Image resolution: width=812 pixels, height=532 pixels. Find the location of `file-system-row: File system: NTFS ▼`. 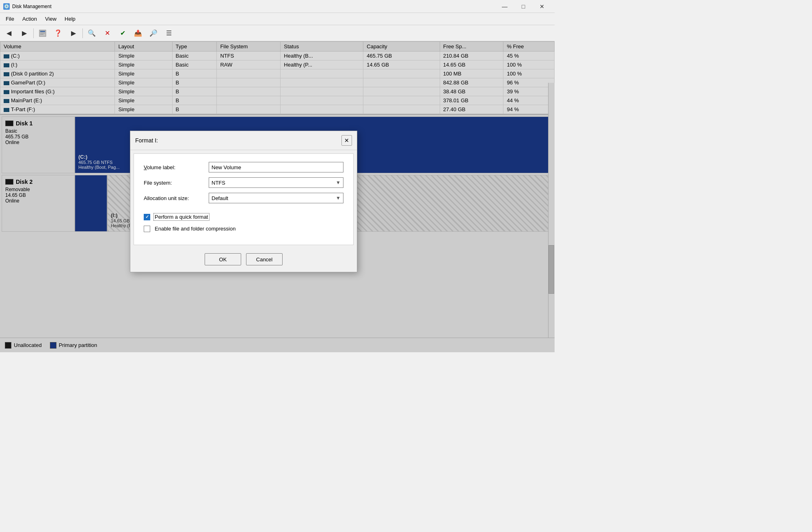

file-system-row: File system: NTFS ▼ is located at coordinates (244, 183).